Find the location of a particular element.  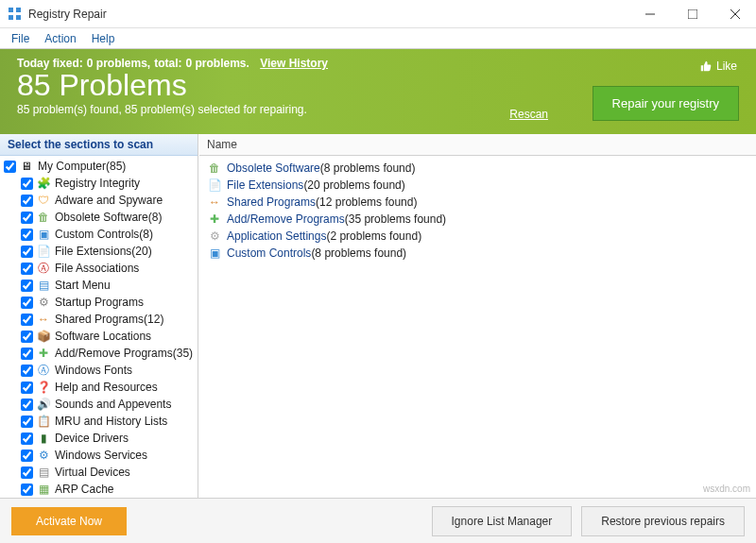

result-count: (12 problems found) is located at coordinates (367, 202).